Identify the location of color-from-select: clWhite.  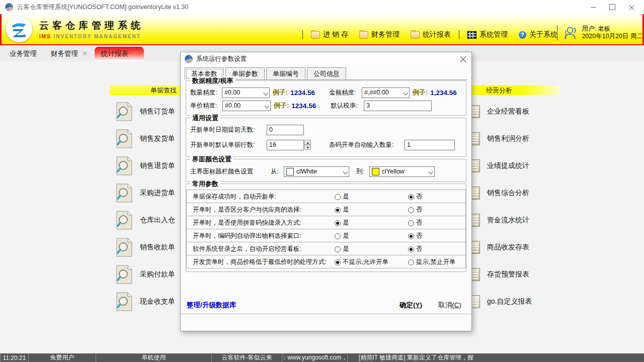
(316, 172).